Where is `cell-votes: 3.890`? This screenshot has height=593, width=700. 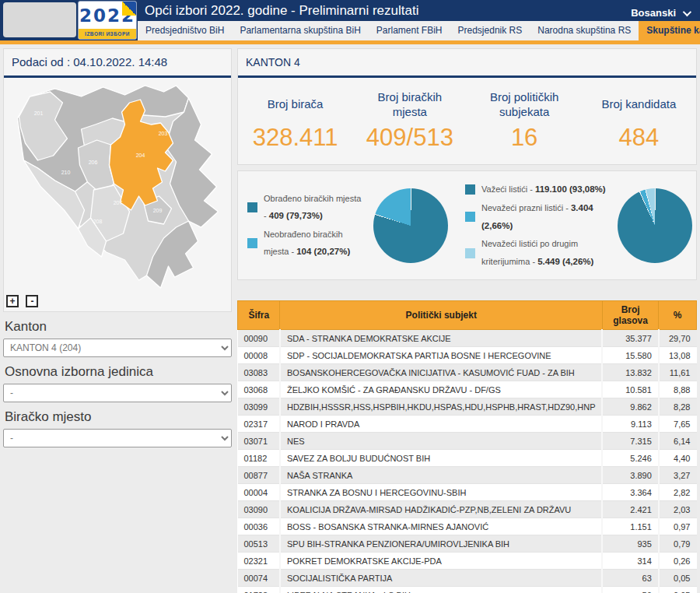
cell-votes: 3.890 is located at coordinates (630, 475).